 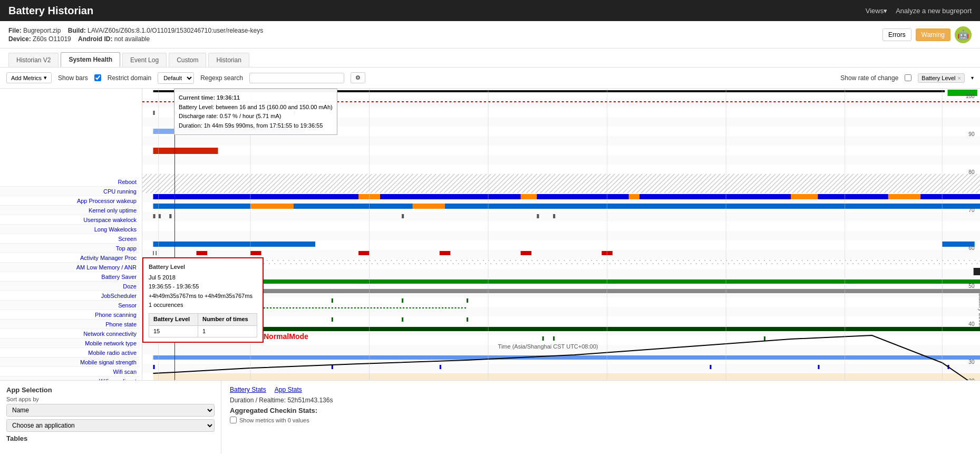 I want to click on show-rate-label: Show rate of change, so click(x=869, y=78).